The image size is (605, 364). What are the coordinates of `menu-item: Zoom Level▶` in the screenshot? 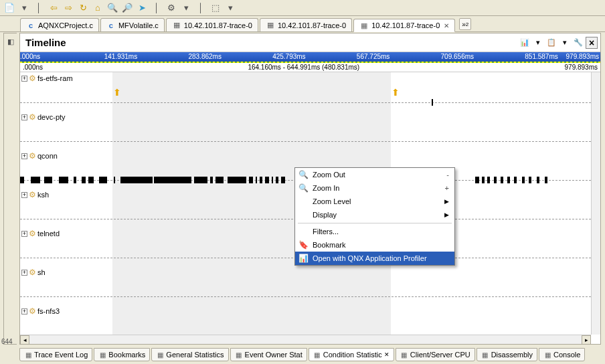 It's located at (375, 201).